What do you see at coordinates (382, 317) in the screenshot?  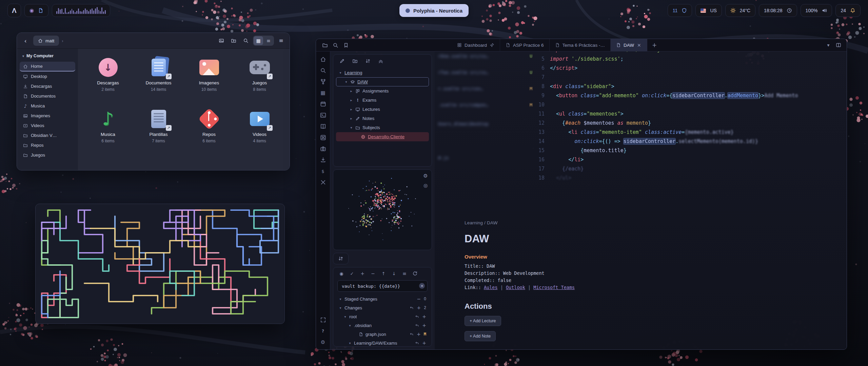 I see `git-row-root: ▾root+` at bounding box center [382, 317].